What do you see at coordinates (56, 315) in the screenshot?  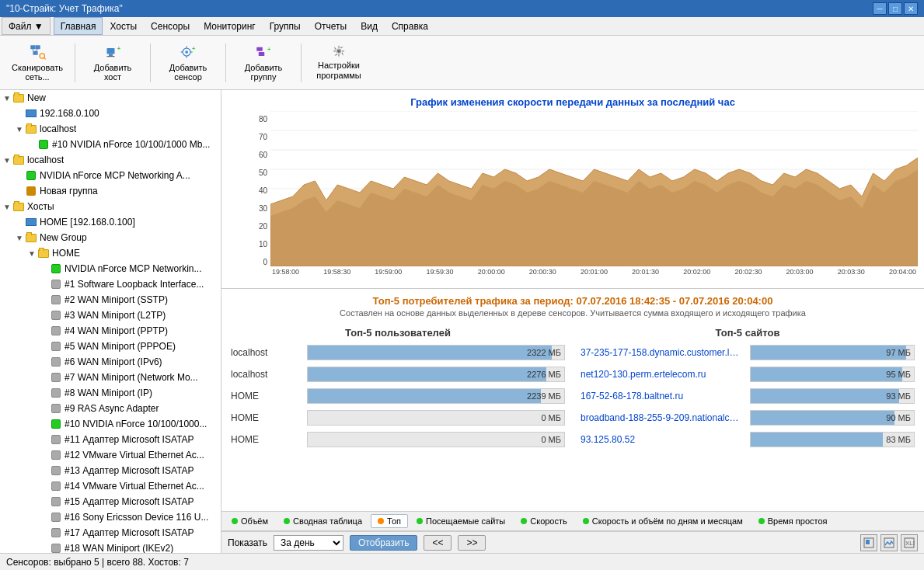 I see `tree-icon-sensor-gray` at bounding box center [56, 315].